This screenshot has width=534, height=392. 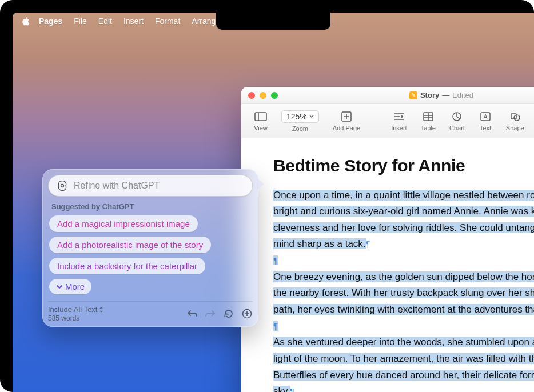 I want to click on more-label: More, so click(x=75, y=287).